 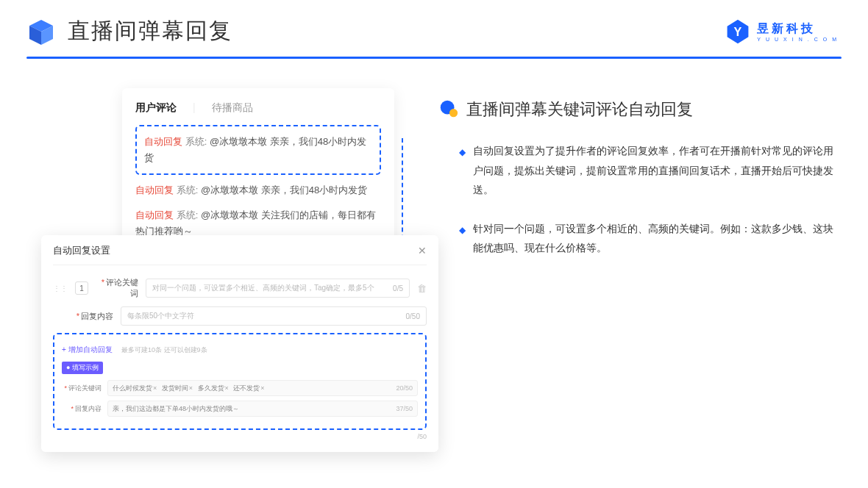 I want to click on example-box: + 增加自动回复 最多可建10条 还可以创建9条 ● 填写示例 *评论关键词 什…, so click(x=240, y=381).